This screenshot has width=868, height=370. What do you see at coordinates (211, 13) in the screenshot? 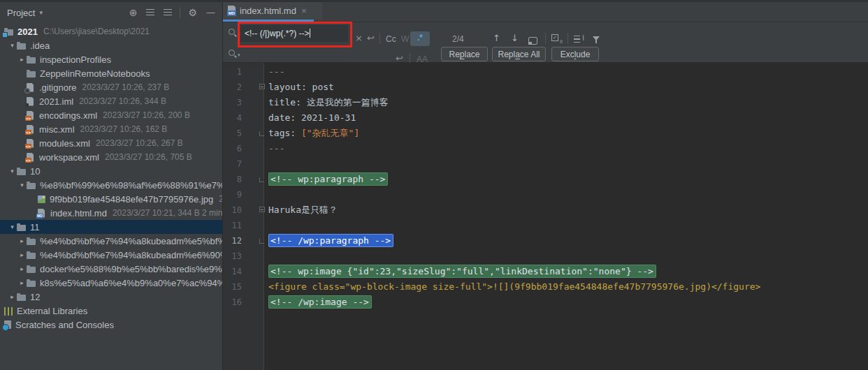
I see `hide-panel-icon: —` at bounding box center [211, 13].